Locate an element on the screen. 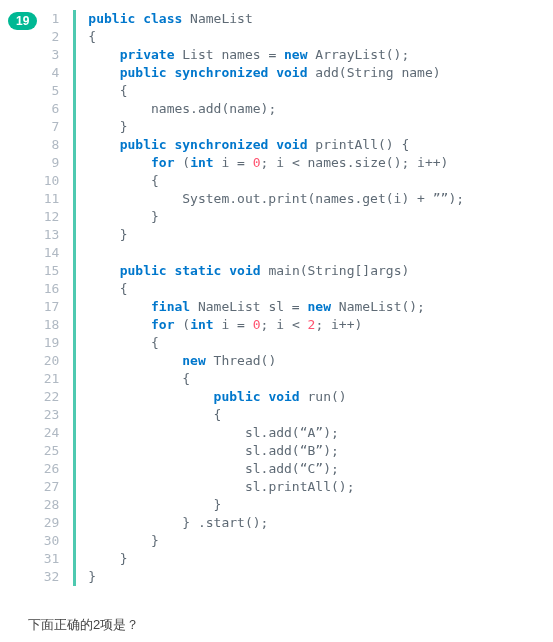  token-kw: new is located at coordinates (296, 54).